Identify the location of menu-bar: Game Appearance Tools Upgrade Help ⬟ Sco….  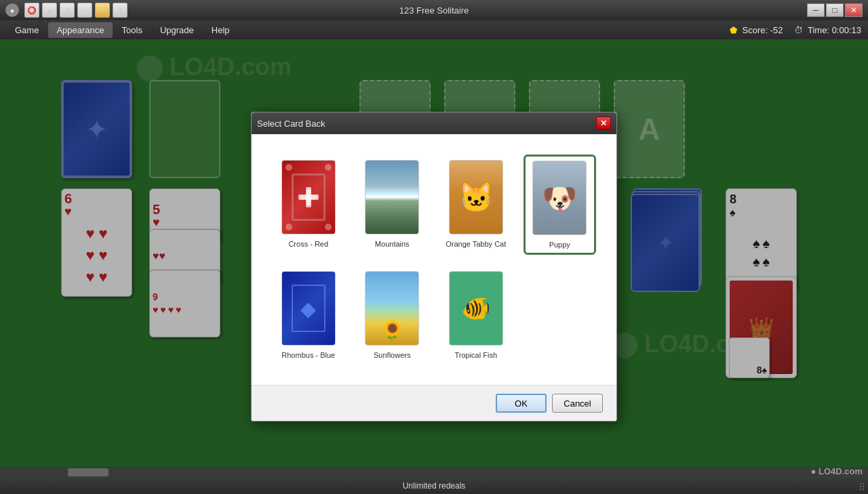
(434, 30).